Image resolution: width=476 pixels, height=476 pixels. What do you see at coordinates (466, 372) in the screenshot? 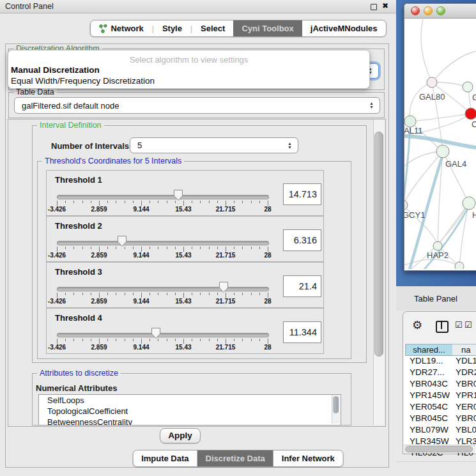
I see `table-cell-name: YDR2` at bounding box center [466, 372].